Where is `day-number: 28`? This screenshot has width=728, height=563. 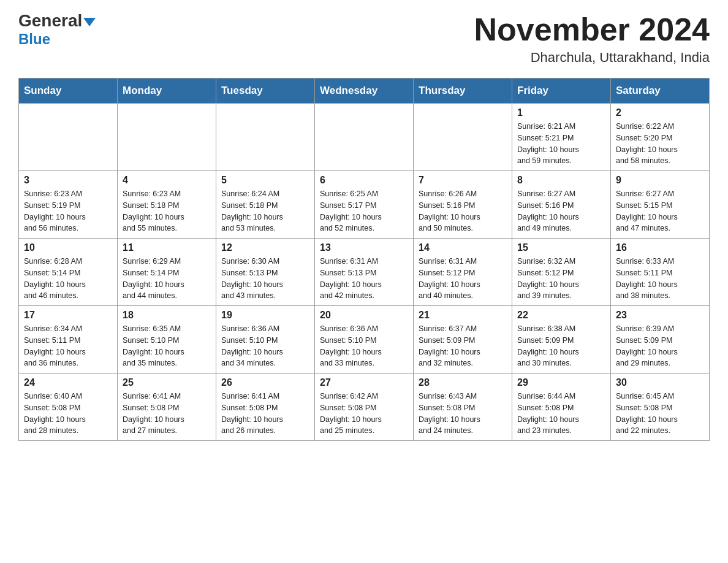
day-number: 28 is located at coordinates (463, 383).